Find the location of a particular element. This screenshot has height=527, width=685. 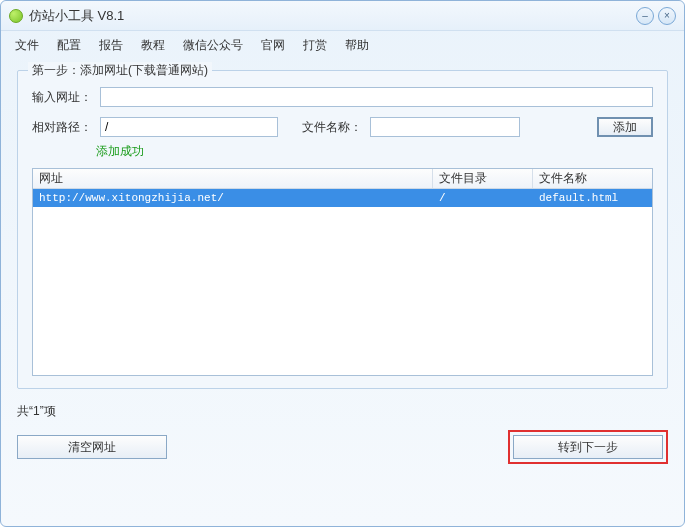

success-message: 添加成功 is located at coordinates (374, 152).